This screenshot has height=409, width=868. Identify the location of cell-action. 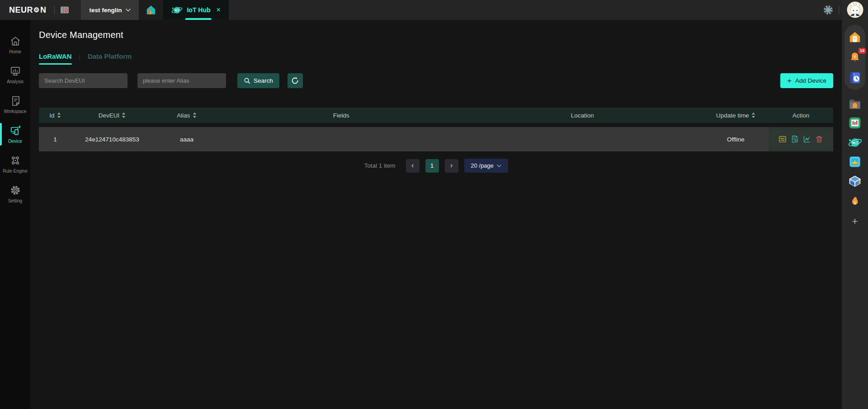
(801, 139).